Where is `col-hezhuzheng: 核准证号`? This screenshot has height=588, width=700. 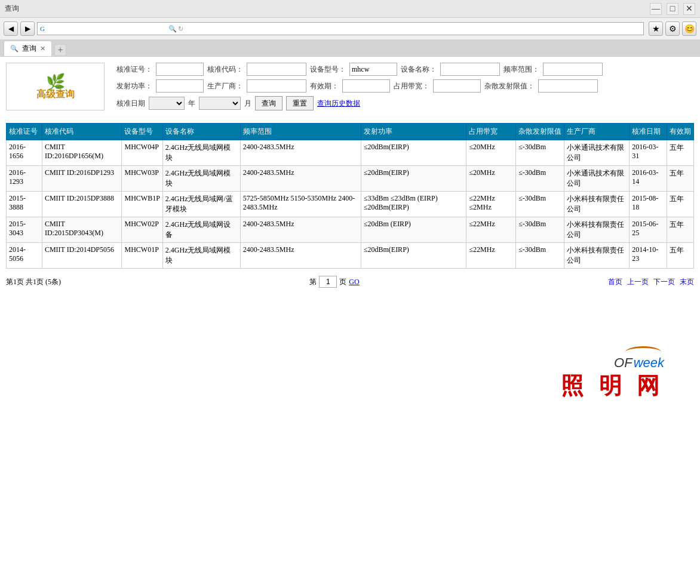
col-hezhuzheng: 核准证号 is located at coordinates (24, 132).